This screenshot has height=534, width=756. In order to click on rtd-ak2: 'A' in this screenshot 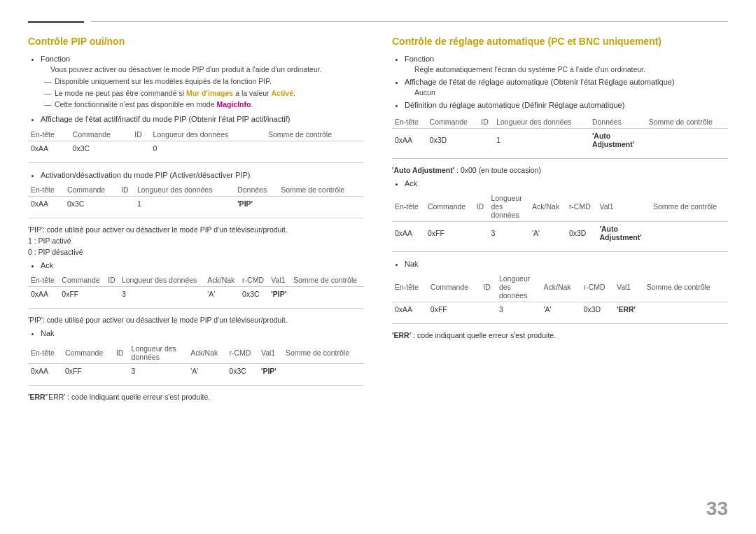, I will do `click(547, 232)`.